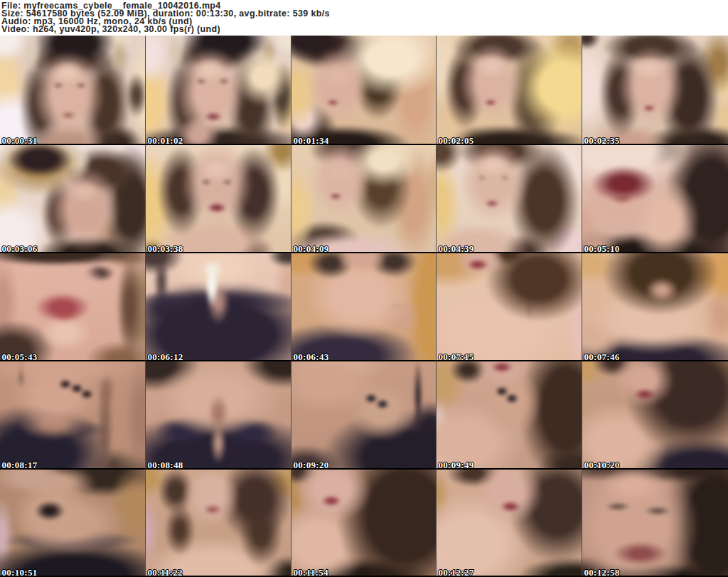 This screenshot has width=728, height=577. What do you see at coordinates (20, 465) in the screenshot?
I see `svg-text: 00:08:17` at bounding box center [20, 465].